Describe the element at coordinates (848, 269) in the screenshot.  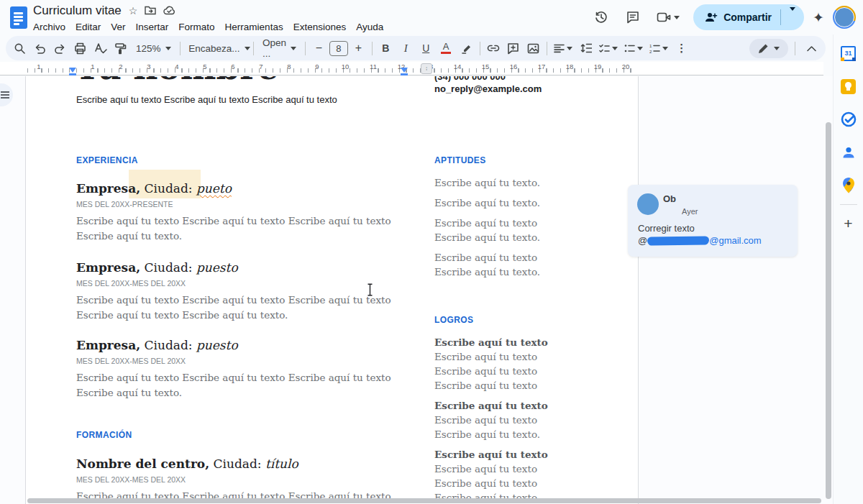
I see `side-panel-rail: 31 +` at that location.